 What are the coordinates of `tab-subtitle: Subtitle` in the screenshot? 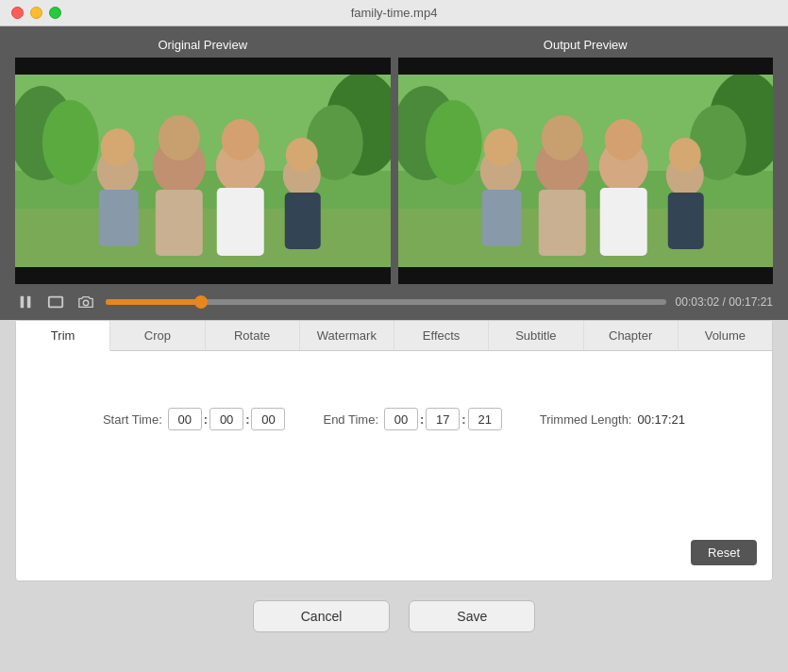 It's located at (536, 336).